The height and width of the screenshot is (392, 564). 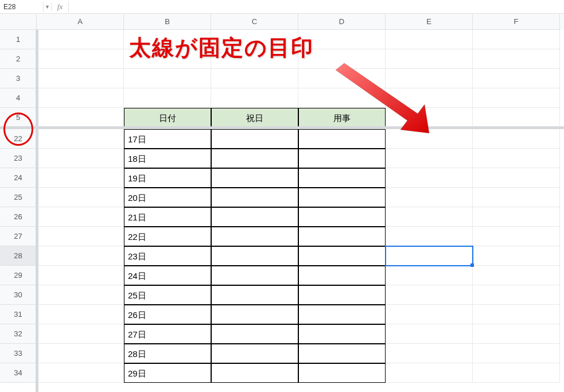 What do you see at coordinates (22, 7) in the screenshot?
I see `name-box: E28` at bounding box center [22, 7].